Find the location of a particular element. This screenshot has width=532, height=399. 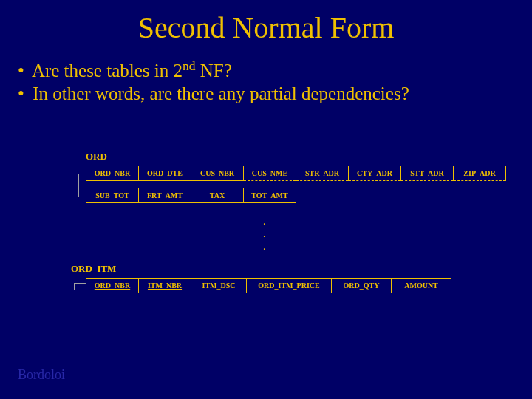

ord-cell: ZIP_ADR is located at coordinates (480, 174).